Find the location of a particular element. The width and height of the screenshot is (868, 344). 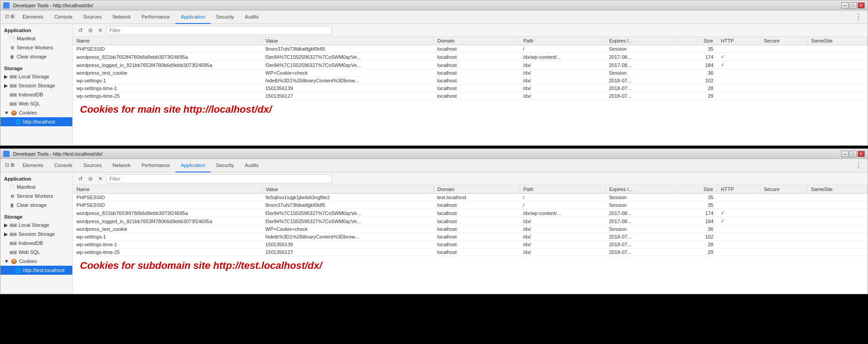

tab-performance-2: Performance is located at coordinates (156, 166).